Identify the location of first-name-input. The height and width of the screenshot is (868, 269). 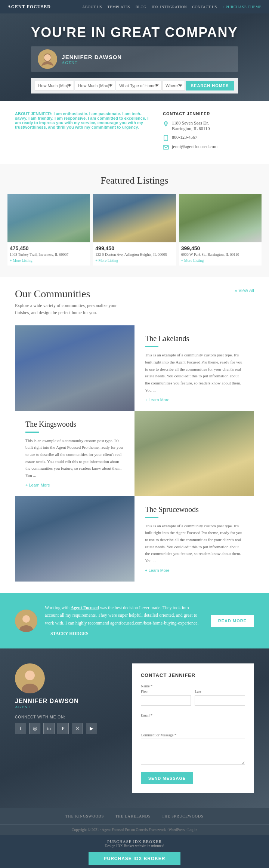
(166, 700).